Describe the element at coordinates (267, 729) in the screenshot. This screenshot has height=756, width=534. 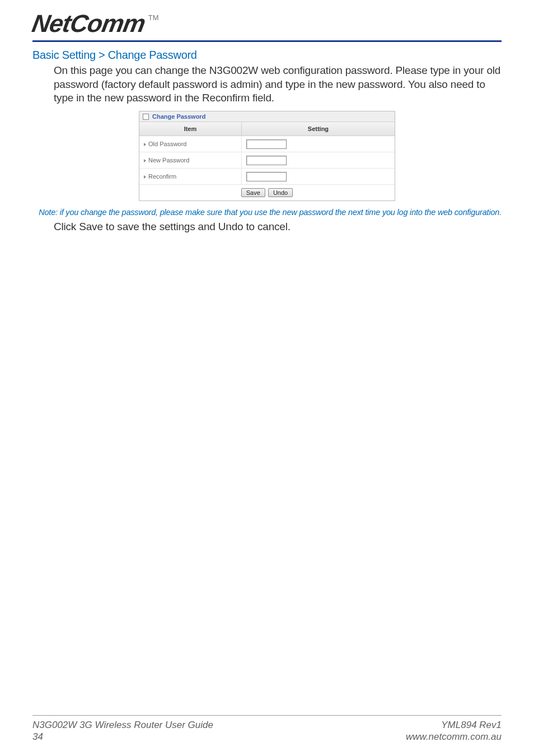
I see `page-footer: N3G002W 3G Wireless Router User Guide 34…` at that location.